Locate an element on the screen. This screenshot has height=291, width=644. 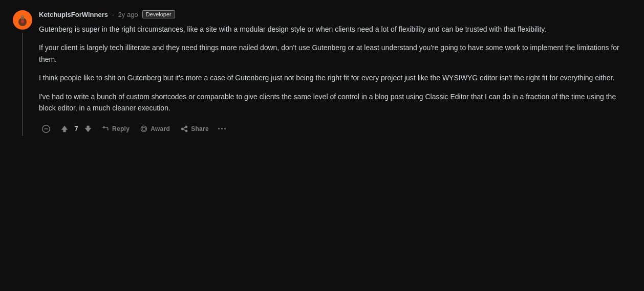
award-label: Award is located at coordinates (160, 129).